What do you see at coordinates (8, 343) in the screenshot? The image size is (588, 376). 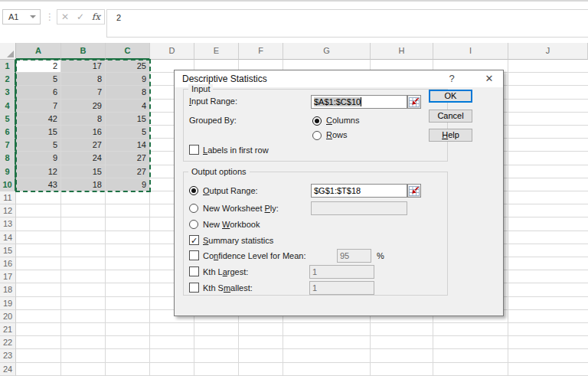 I see `row-header-22: 22` at bounding box center [8, 343].